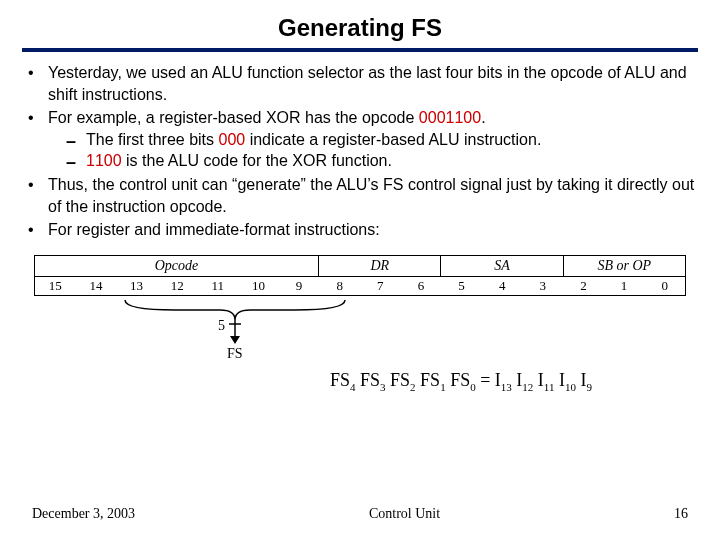 The height and width of the screenshot is (540, 720). Describe the element at coordinates (393, 140) in the screenshot. I see `sub-a-post: indicate a register-based ALU instructio…` at that location.